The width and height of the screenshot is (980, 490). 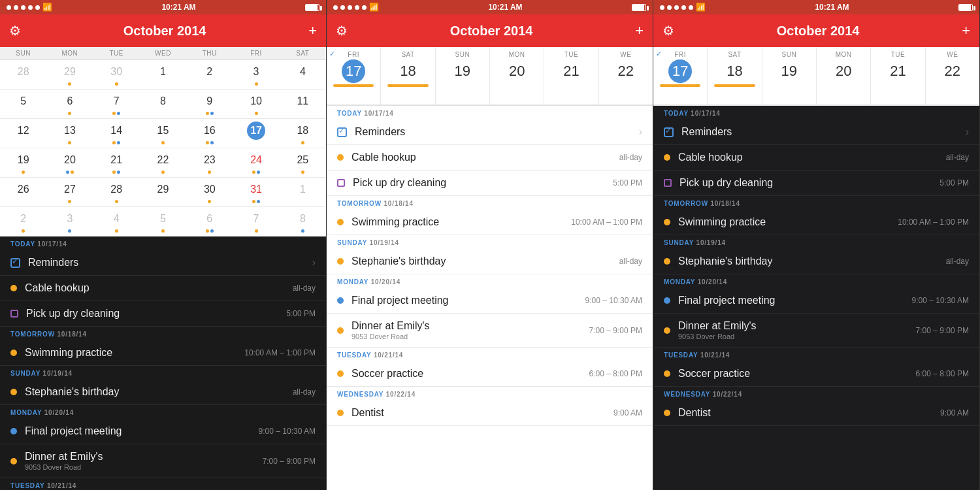 What do you see at coordinates (209, 104) in the screenshot?
I see `calendar-cell: 9` at bounding box center [209, 104].